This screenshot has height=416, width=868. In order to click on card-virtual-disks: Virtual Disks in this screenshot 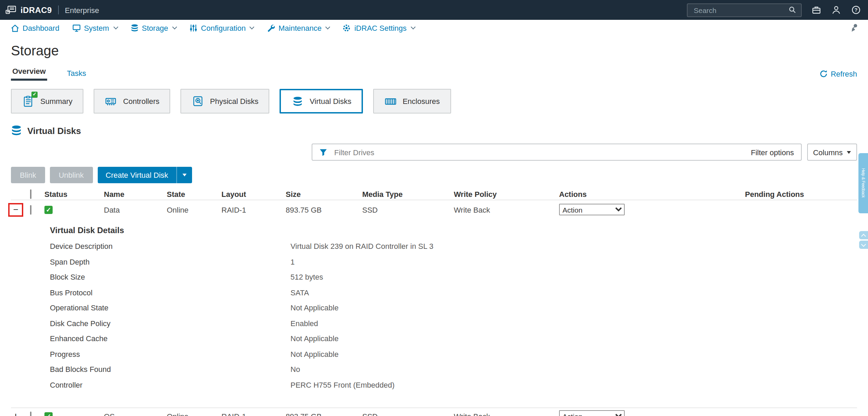, I will do `click(321, 101)`.